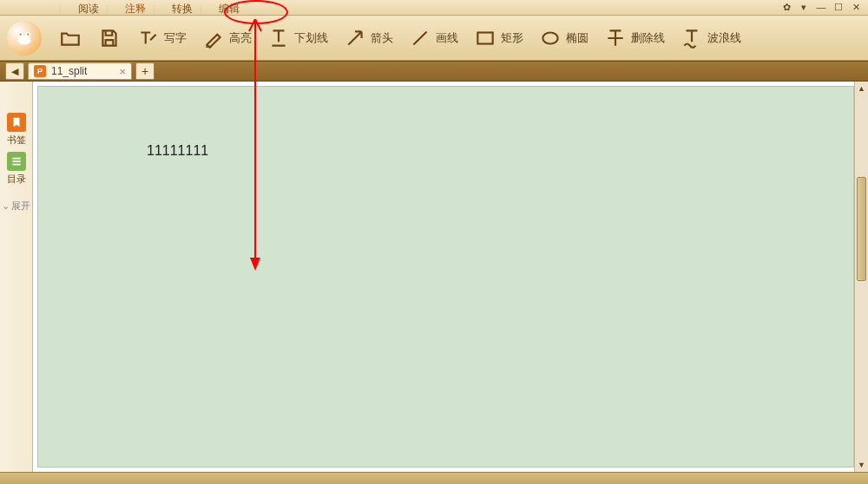 The height and width of the screenshot is (484, 868). Describe the element at coordinates (122, 71) in the screenshot. I see `doc-tab-close-icon: ×` at that location.